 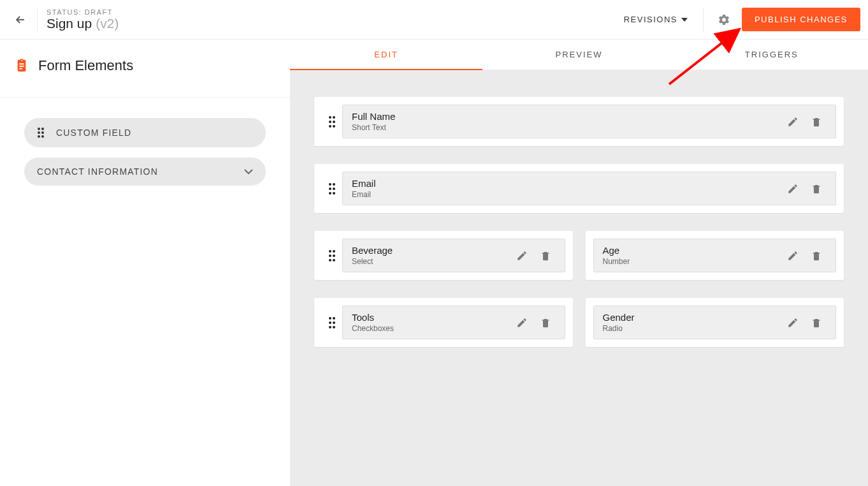 What do you see at coordinates (772, 55) in the screenshot?
I see `tab-triggers: TRIGGERS` at bounding box center [772, 55].